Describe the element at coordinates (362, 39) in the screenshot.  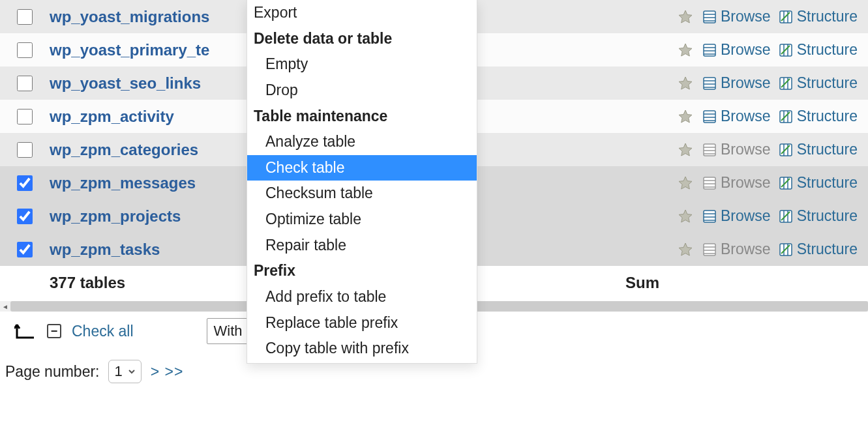
I see `menu-group-title: Delete data or table` at that location.